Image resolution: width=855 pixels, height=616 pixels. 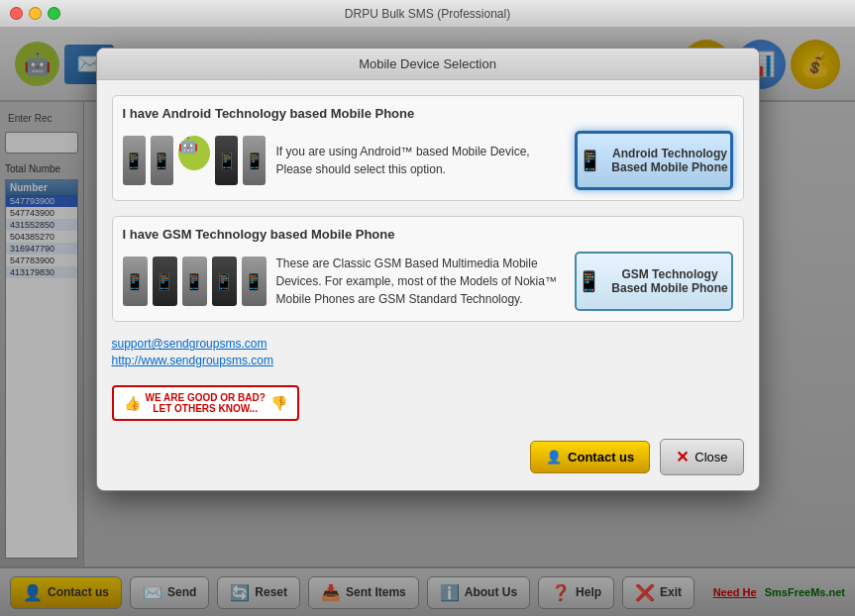 I want to click on window-controls, so click(x=36, y=14).